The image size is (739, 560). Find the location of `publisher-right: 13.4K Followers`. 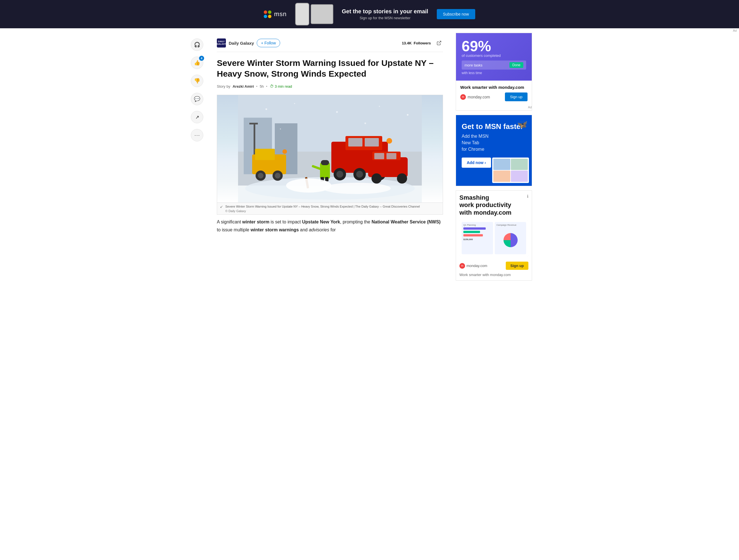

publisher-right: 13.4K Followers is located at coordinates (422, 43).